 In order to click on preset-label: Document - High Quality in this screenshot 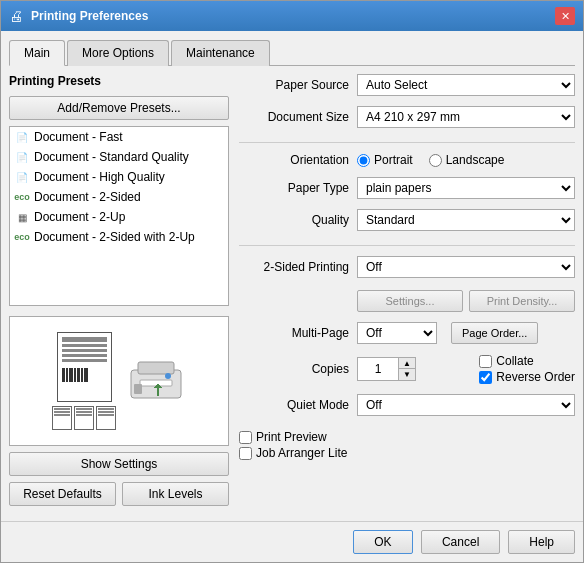, I will do `click(100, 177)`.